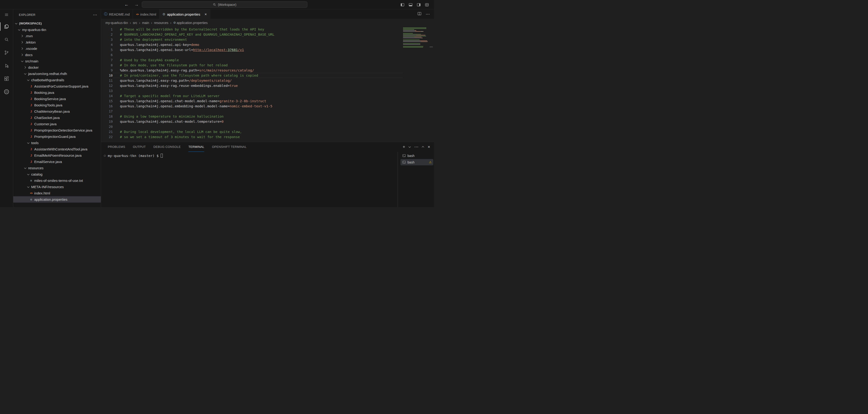 This screenshot has height=414, width=868. What do you see at coordinates (57, 92) in the screenshot?
I see `tree-item-booking-java: JBooking.java` at bounding box center [57, 92].